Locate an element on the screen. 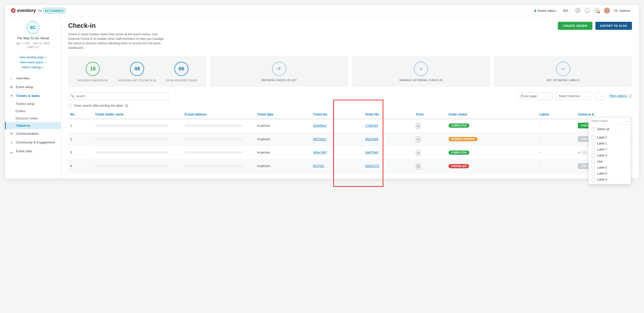 The image size is (644, 313). refresh-card: ↺REFRESH CHECK-IN LIST is located at coordinates (279, 72).